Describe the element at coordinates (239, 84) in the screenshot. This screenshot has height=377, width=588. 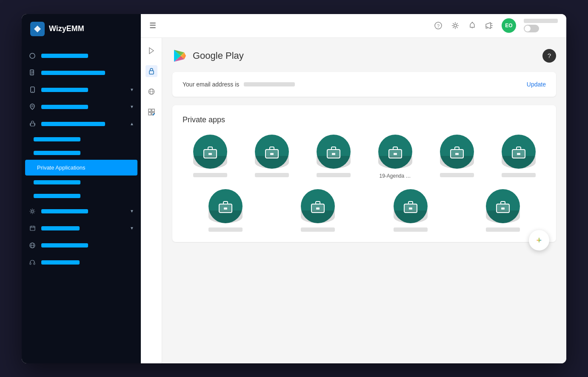
I see `email-text: Your email address is` at that location.